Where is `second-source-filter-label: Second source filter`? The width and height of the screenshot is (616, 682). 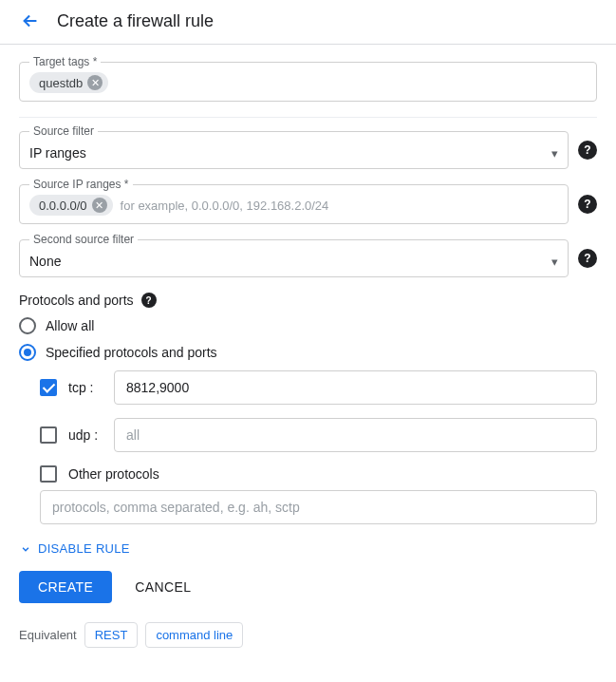 second-source-filter-label: Second source filter is located at coordinates (84, 239).